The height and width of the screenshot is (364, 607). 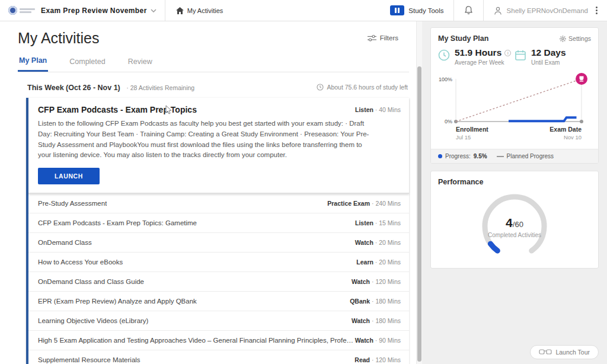 I want to click on svg-text: 100%, so click(x=446, y=79).